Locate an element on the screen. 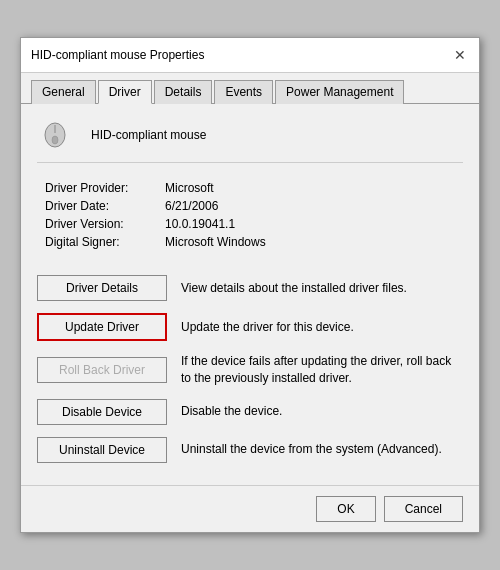 Image resolution: width=500 pixels, height=570 pixels. title-bar: HID-compliant mouse Properties ✕ is located at coordinates (250, 56).